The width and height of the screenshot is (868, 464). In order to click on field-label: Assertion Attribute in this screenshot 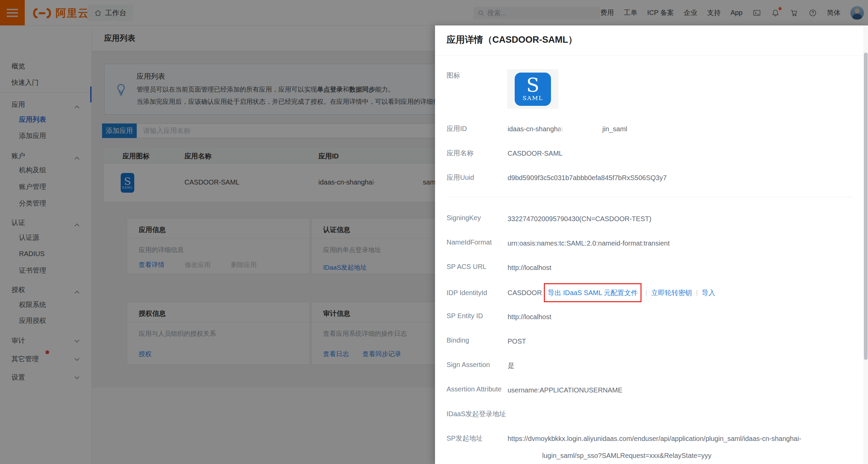, I will do `click(477, 389)`.